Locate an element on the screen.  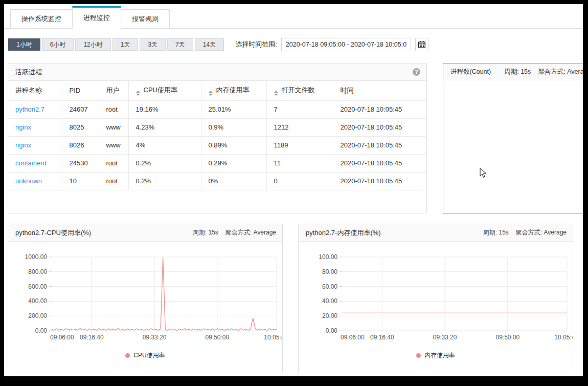
time-button-1d: 1天 is located at coordinates (126, 45).